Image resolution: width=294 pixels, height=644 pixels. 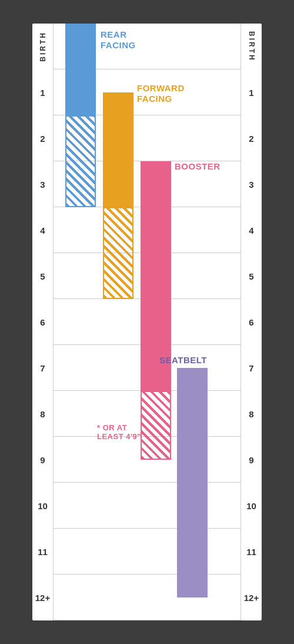 What do you see at coordinates (43, 552) in the screenshot?
I see `age-label-left: 11` at bounding box center [43, 552].